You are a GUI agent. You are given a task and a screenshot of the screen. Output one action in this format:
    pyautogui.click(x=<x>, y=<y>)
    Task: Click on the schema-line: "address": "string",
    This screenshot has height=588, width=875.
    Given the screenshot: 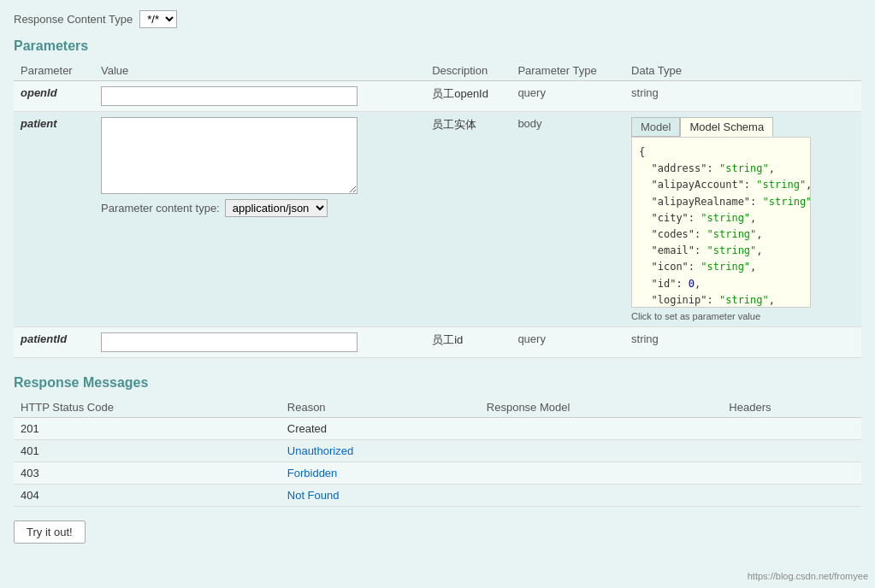 What is the action you would take?
    pyautogui.click(x=721, y=169)
    